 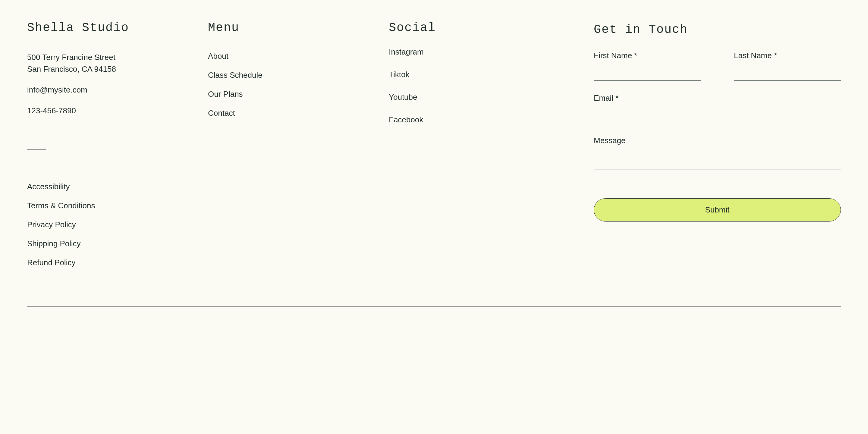 What do you see at coordinates (717, 66) in the screenshot?
I see `form-row-names: First Name * Last Name *` at bounding box center [717, 66].